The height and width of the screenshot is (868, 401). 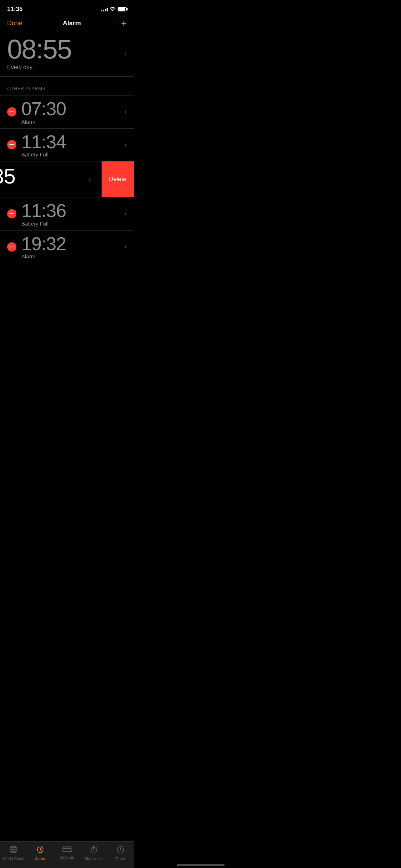 I want to click on alarm-item-1: 07:30 Alarm ›, so click(x=67, y=112).